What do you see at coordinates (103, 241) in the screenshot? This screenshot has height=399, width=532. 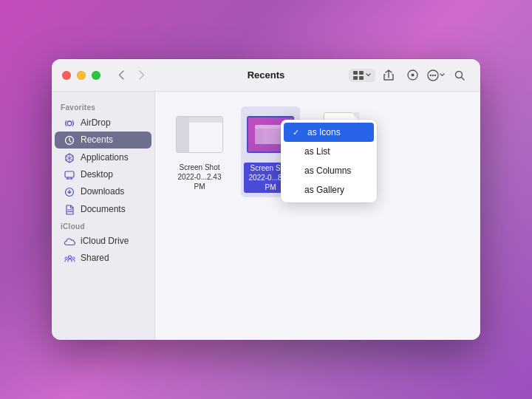 I see `sidebar-item-icloud-drive: iCloud Drive` at bounding box center [103, 241].